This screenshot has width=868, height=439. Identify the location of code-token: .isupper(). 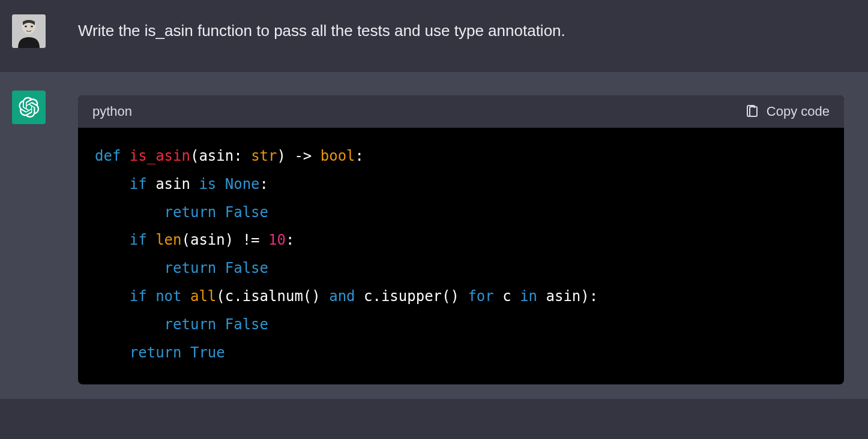
(415, 296).